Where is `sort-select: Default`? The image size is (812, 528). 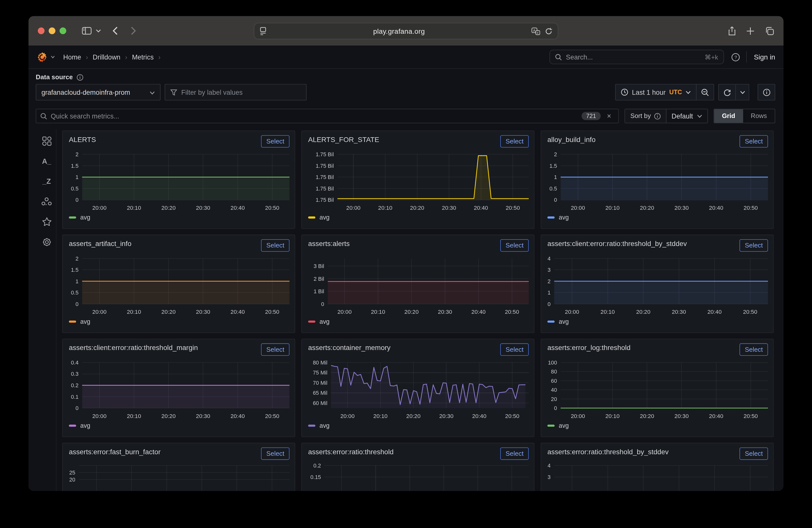
sort-select: Default is located at coordinates (687, 116).